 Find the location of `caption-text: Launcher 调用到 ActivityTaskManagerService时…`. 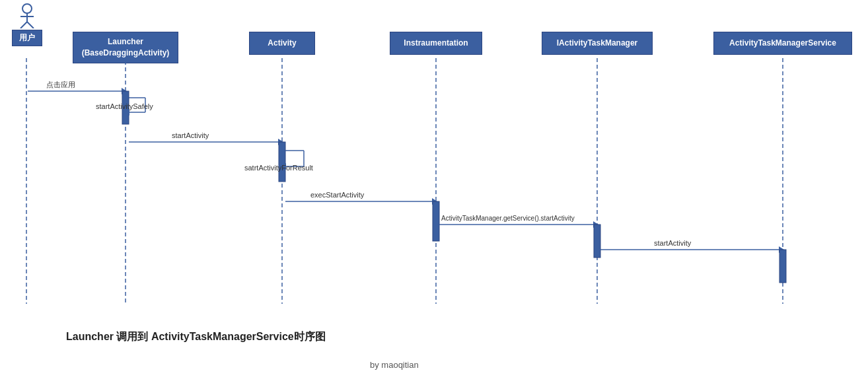

caption-text: Launcher 调用到 ActivityTaskManagerService时… is located at coordinates (196, 337).